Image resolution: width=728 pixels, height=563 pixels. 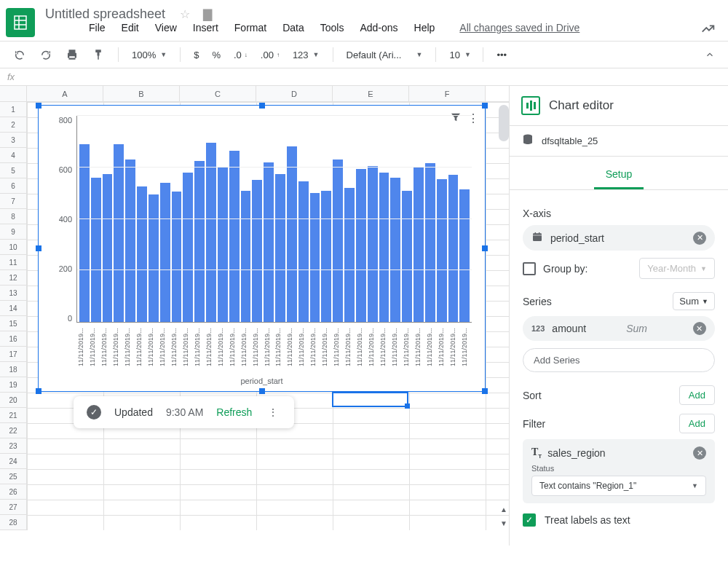 I want to click on row-header: 14, so click(x=13, y=309).